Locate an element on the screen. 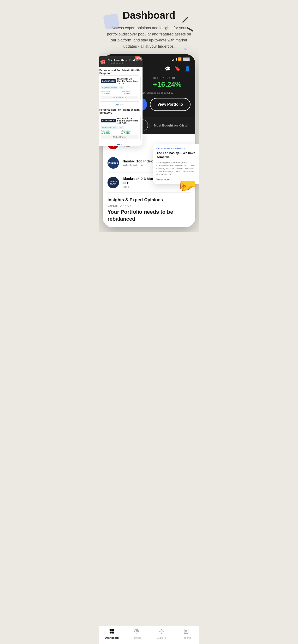  kristal-popup: NEW 🐙 Check out these Kristals curated f… is located at coordinates (121, 101).